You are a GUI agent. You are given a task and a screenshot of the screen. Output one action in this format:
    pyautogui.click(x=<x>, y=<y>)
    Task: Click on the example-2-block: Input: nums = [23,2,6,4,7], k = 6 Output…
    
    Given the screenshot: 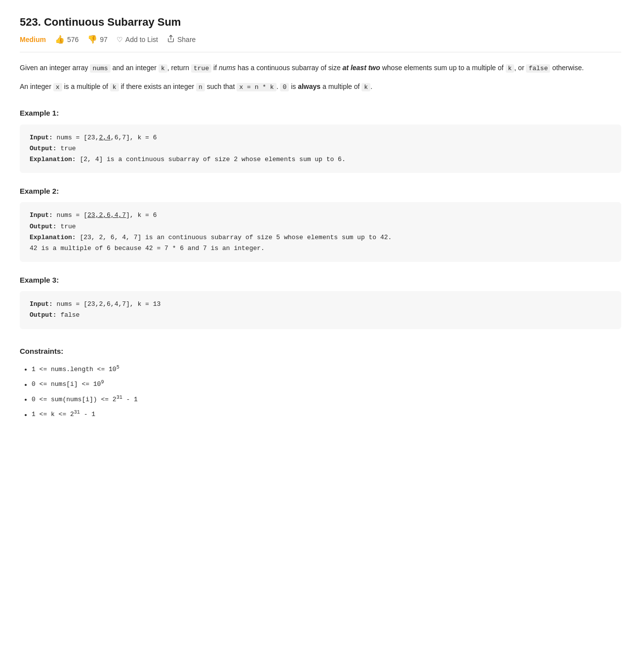 What is the action you would take?
    pyautogui.click(x=320, y=232)
    